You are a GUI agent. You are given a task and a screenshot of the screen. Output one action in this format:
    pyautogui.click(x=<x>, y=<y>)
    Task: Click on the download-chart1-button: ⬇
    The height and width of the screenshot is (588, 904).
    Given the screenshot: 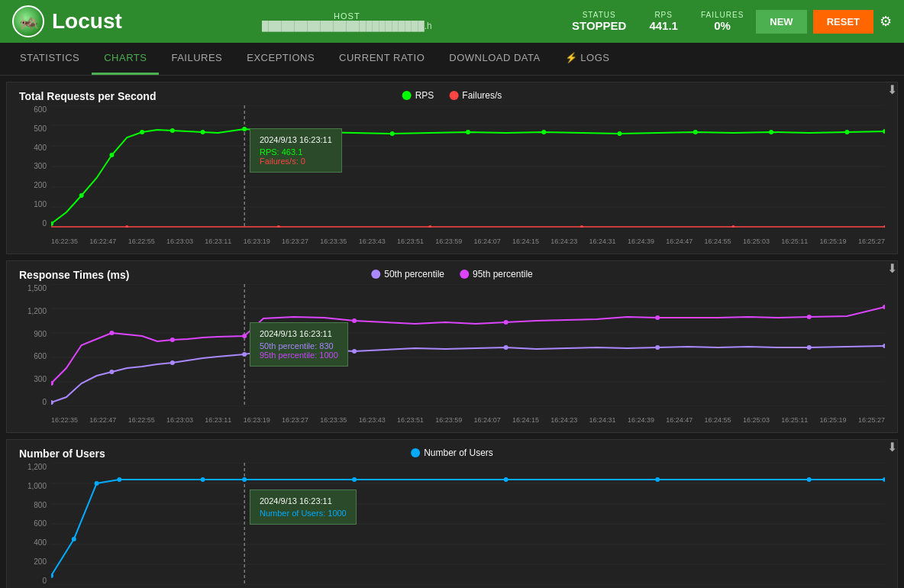 What is the action you would take?
    pyautogui.click(x=892, y=90)
    